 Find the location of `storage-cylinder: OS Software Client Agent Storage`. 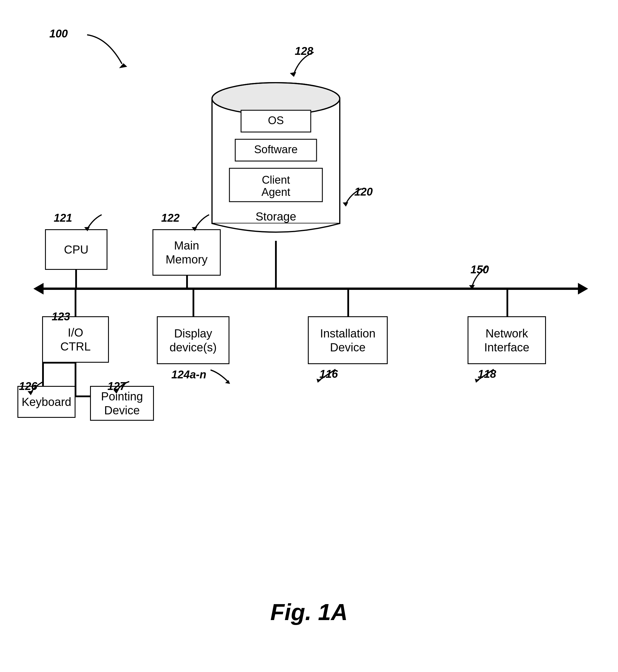

storage-cylinder: OS Software Client Agent Storage is located at coordinates (276, 157).